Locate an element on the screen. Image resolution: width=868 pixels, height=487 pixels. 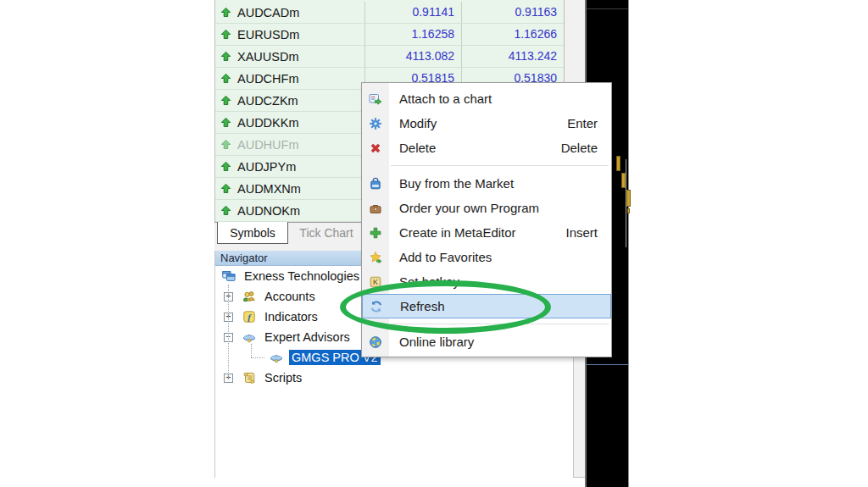
table-row-eurusdm: EURUSDm1.162581.16266 is located at coordinates (390, 35).